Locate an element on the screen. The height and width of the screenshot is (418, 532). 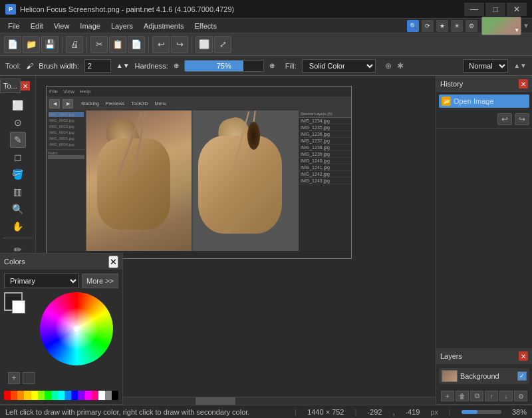
crop-button: ⬜ is located at coordinates (204, 45).